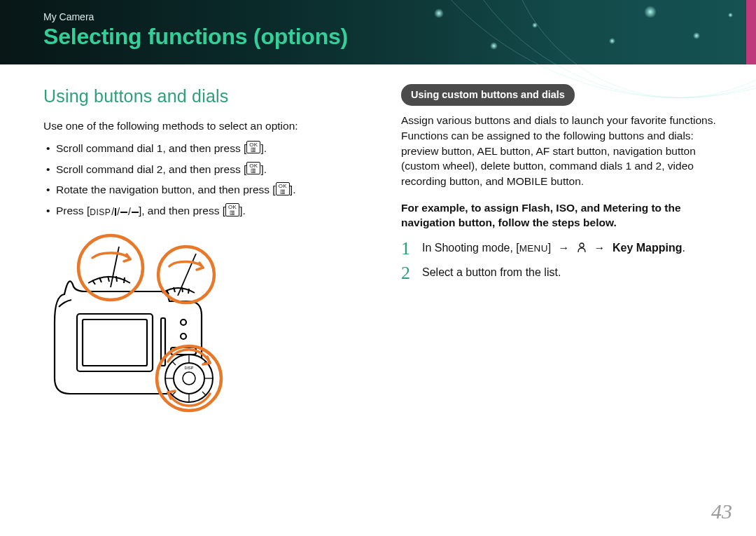  What do you see at coordinates (470, 248) in the screenshot?
I see `step-text: In Shooting mode, [` at bounding box center [470, 248].